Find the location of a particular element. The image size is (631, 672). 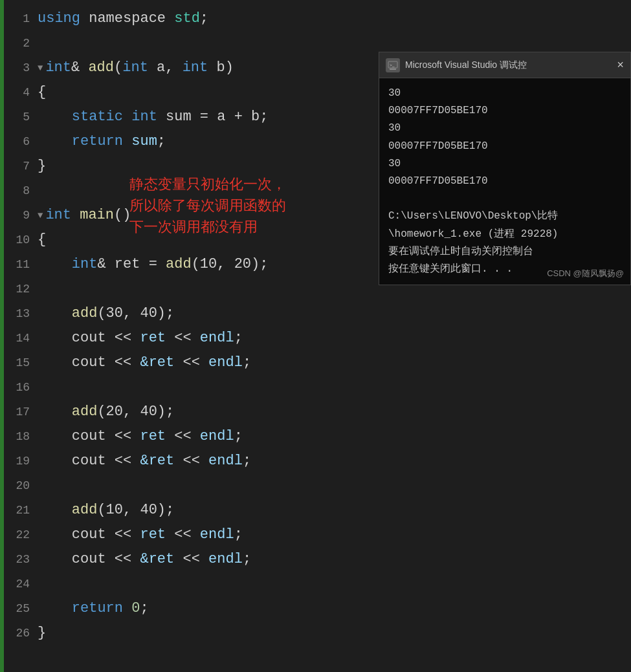

token: () is located at coordinates (122, 215).